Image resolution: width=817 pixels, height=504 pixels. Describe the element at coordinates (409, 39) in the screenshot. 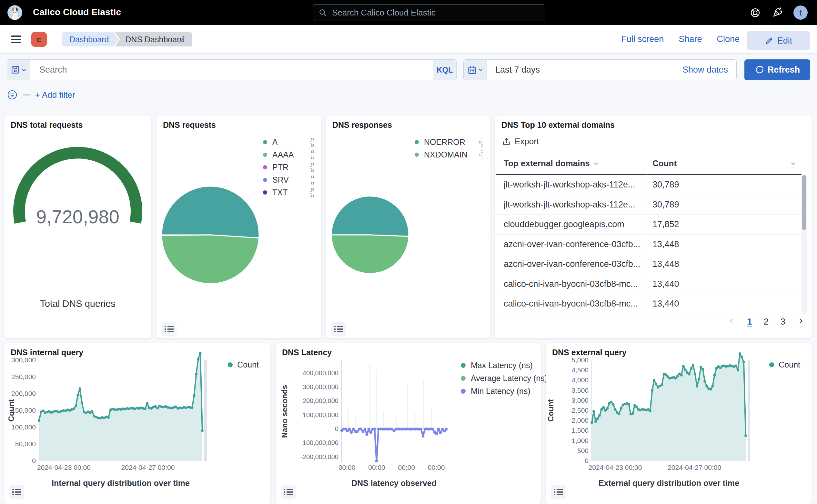

I see `nav-bar: c Dashboard DNS Dashboard Full screen Sh…` at that location.